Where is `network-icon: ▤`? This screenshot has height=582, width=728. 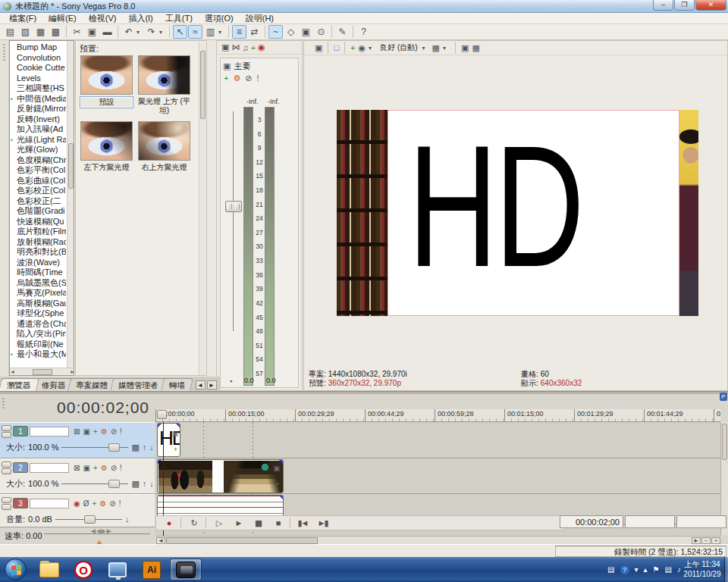 network-icon: ▤ is located at coordinates (669, 570).